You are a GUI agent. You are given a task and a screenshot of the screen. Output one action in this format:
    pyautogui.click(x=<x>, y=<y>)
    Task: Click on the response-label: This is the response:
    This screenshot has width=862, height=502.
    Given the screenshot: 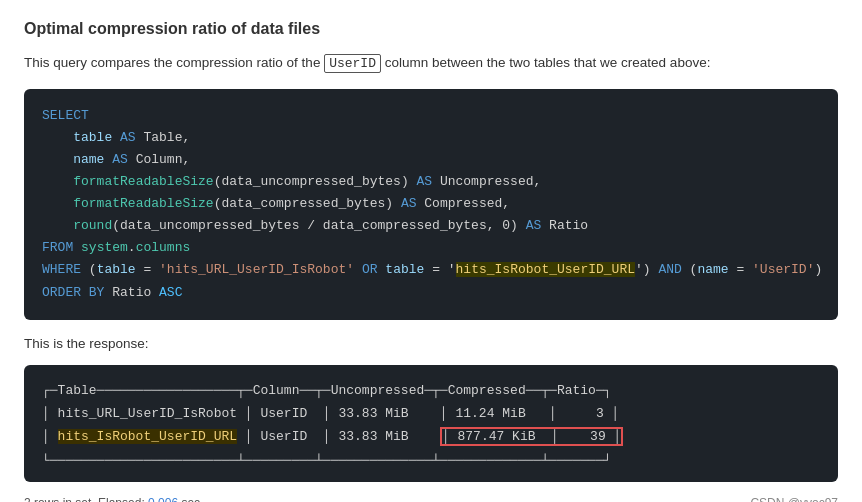 What is the action you would take?
    pyautogui.click(x=431, y=344)
    